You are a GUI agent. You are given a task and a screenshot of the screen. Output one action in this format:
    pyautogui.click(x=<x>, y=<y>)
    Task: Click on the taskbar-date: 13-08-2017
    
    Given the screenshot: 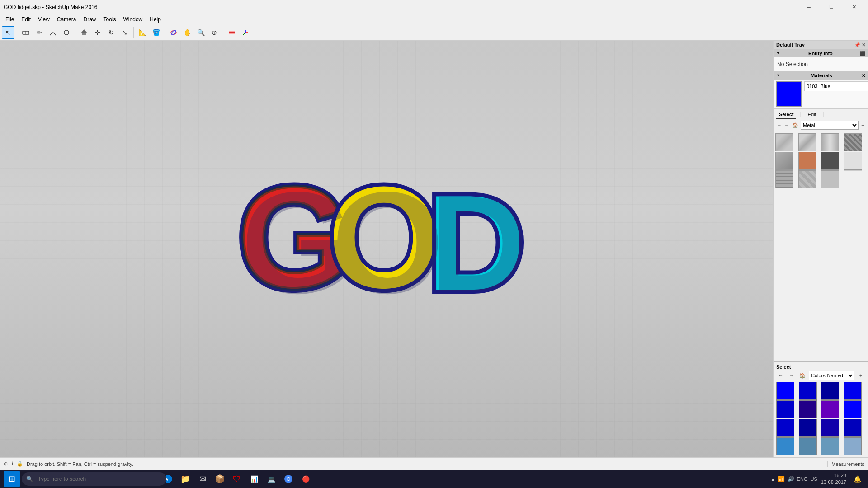 What is the action you would take?
    pyautogui.click(x=834, y=483)
    